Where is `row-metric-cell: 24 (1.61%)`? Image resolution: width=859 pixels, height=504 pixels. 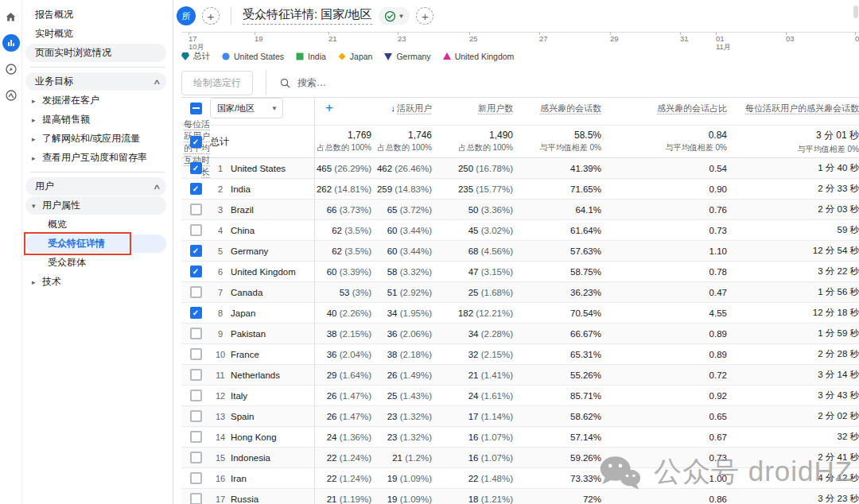 row-metric-cell: 24 (1.61%) is located at coordinates (472, 396).